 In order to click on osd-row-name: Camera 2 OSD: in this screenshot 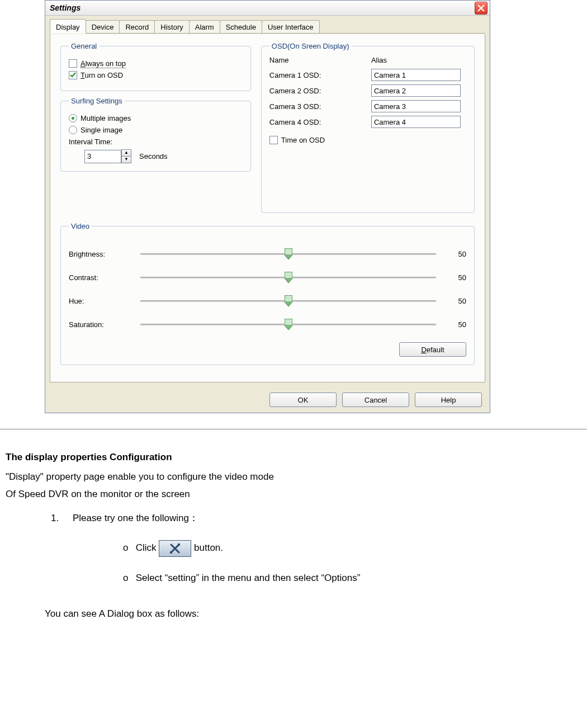, I will do `click(317, 91)`.